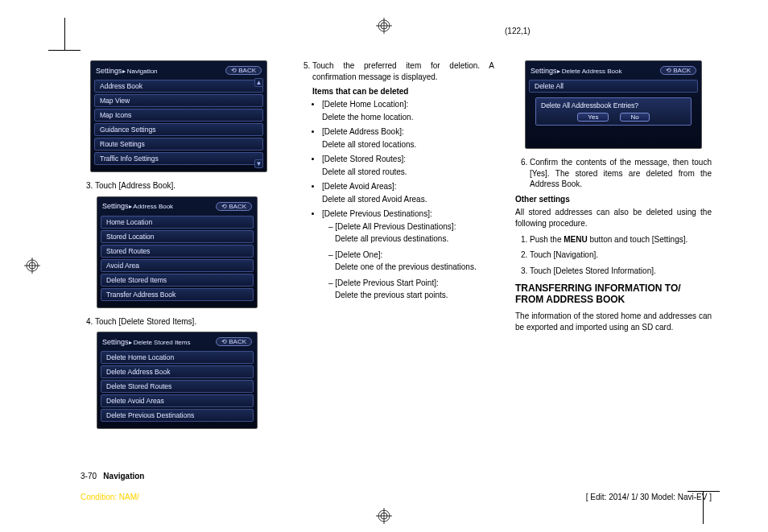  I want to click on bullet-item: [Delete Previous Destinations]:, so click(408, 214).